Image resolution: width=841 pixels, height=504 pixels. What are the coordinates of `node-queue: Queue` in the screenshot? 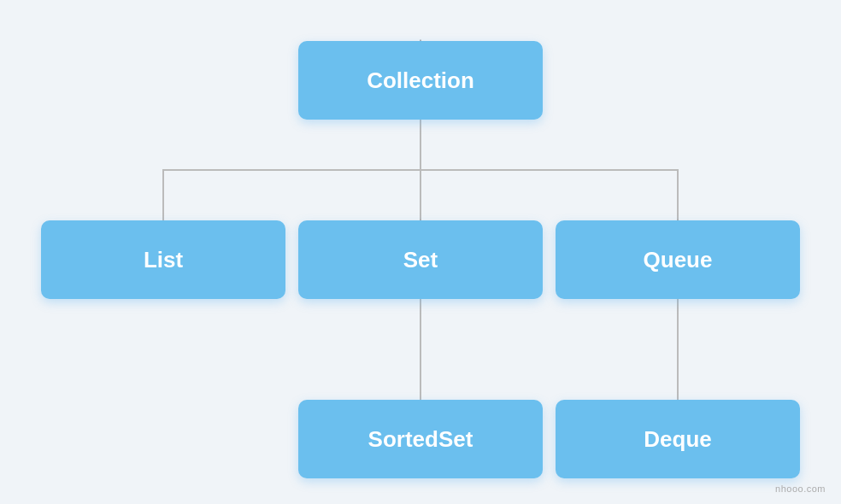 It's located at (678, 260).